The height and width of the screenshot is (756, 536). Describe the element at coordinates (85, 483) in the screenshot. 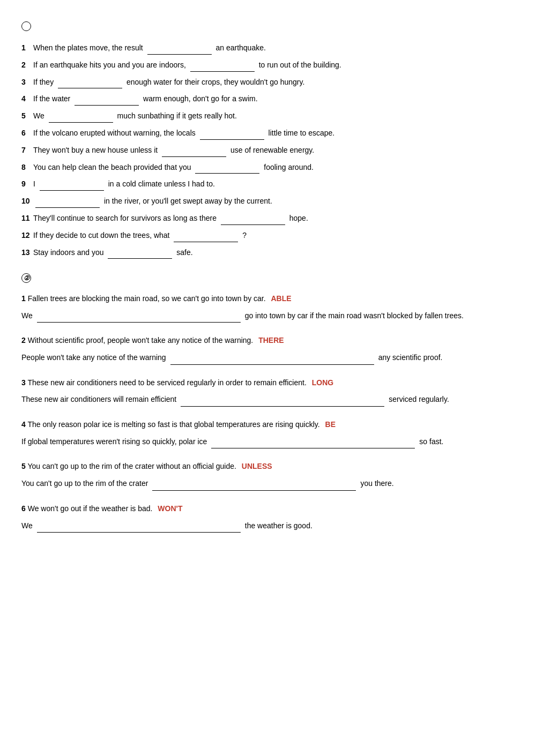

I see `kw-start-text: You can't go up to the rim of the crater` at that location.